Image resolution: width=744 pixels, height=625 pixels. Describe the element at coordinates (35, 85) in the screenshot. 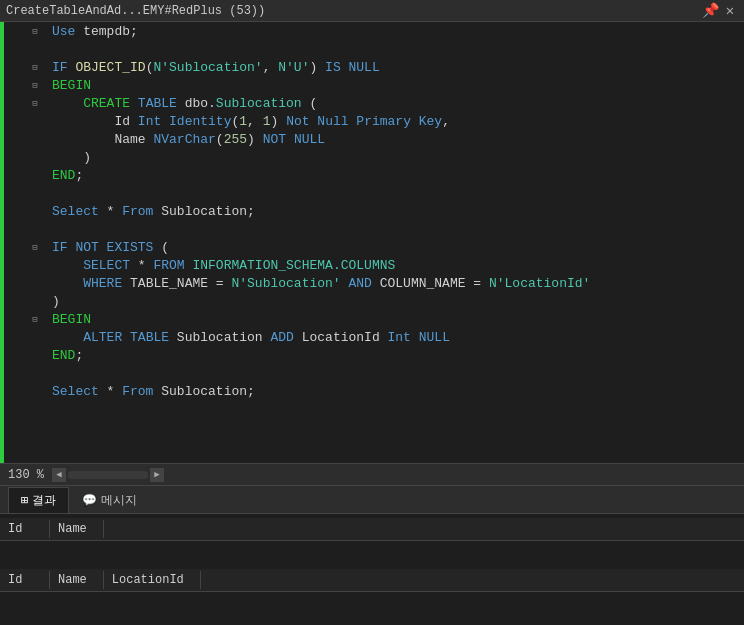

I see `gutter-line-4: ⊟` at that location.